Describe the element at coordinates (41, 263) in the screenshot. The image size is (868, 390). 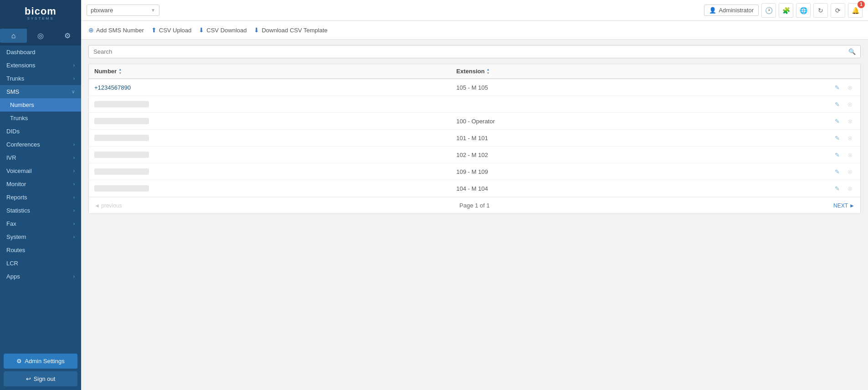
I see `sidebar-item-lcr: LCR` at that location.